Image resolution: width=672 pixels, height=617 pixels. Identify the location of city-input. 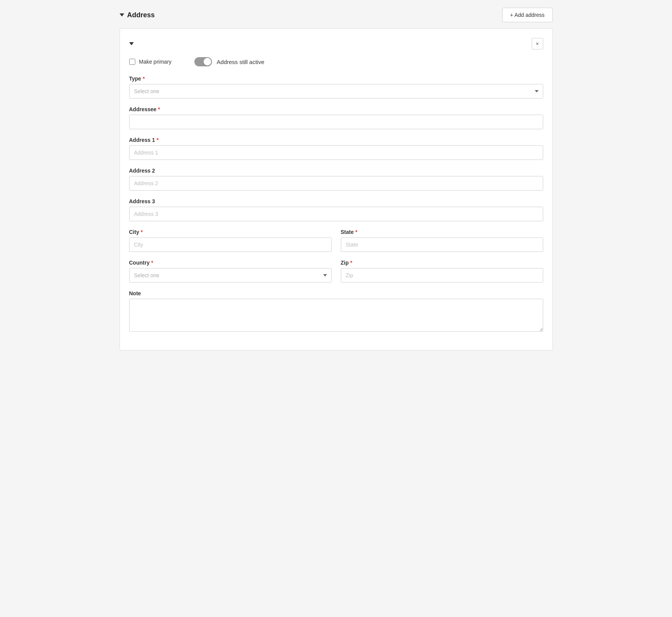
(230, 245).